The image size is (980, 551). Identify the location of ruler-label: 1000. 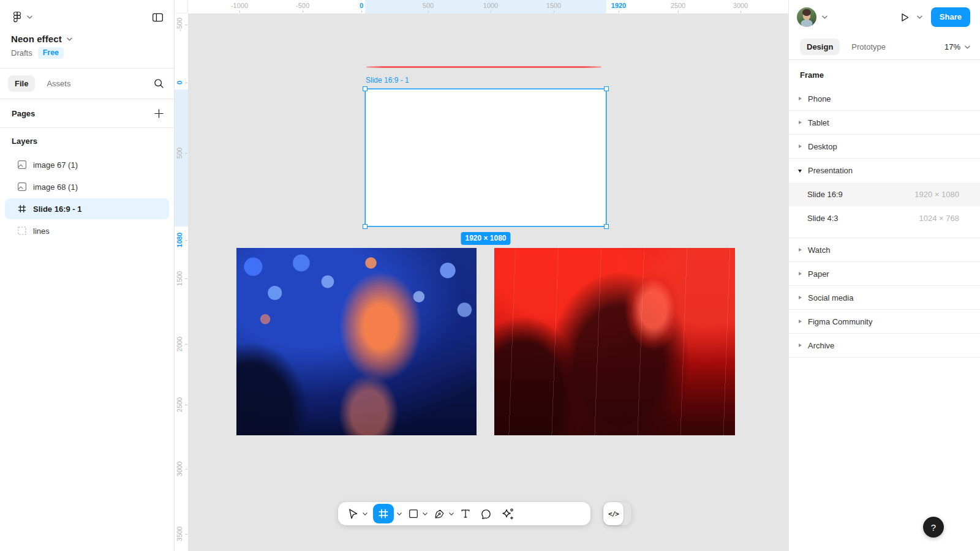
(491, 6).